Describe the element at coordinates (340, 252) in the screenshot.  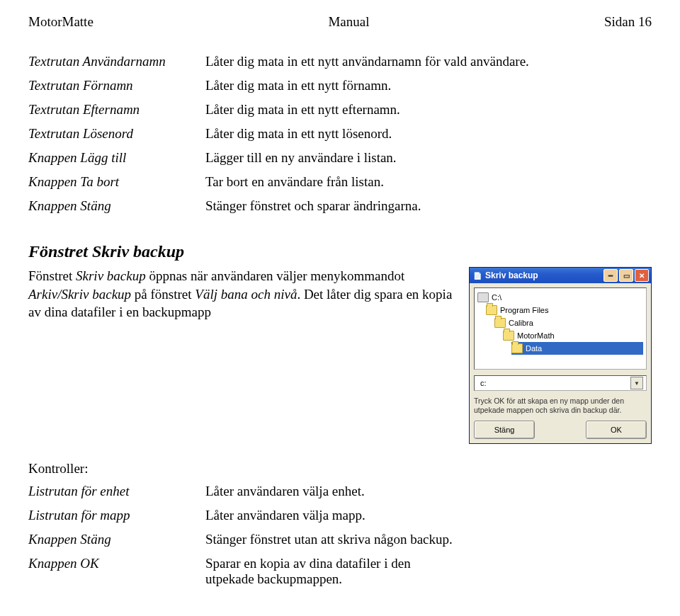
I see `section-title: Fönstret Skriv backup` at that location.